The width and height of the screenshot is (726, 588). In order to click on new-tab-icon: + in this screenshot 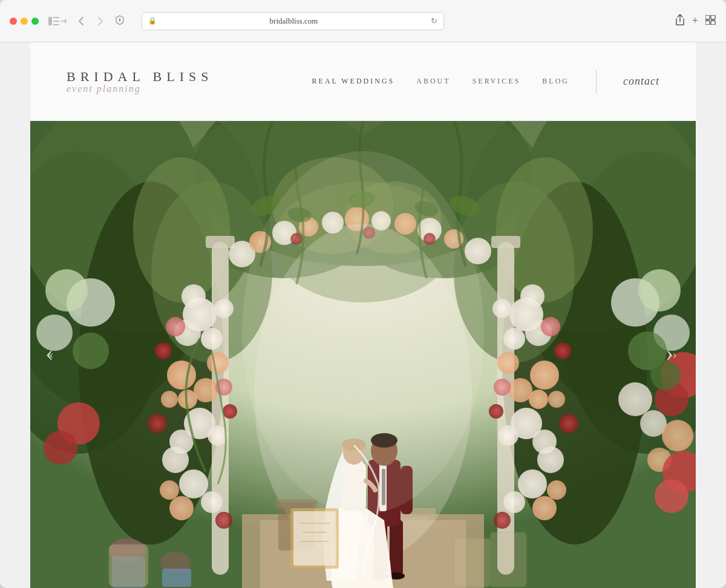, I will do `click(695, 21)`.